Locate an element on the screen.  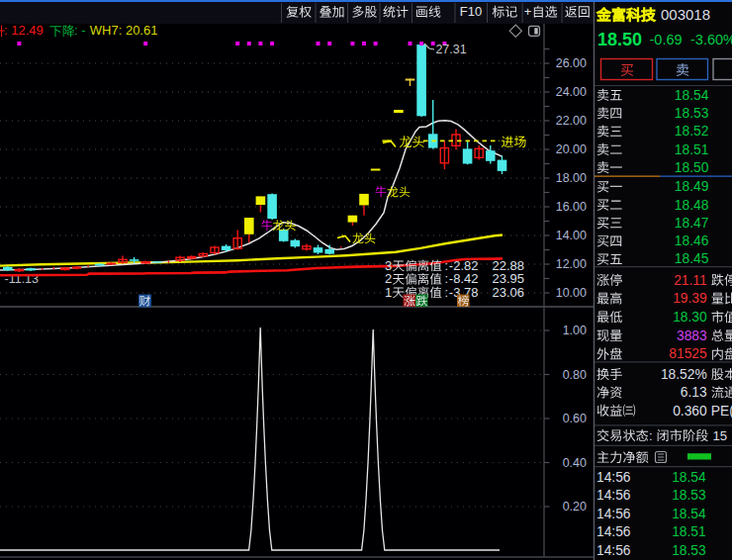
svg-text: 18.47 is located at coordinates (692, 224).